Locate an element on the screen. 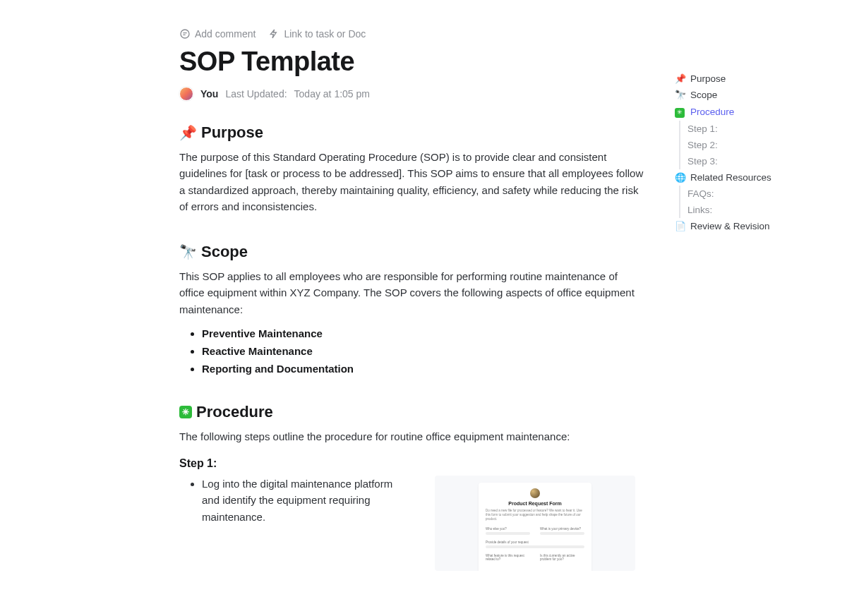  scope-heading-text: Scope is located at coordinates (224, 252).